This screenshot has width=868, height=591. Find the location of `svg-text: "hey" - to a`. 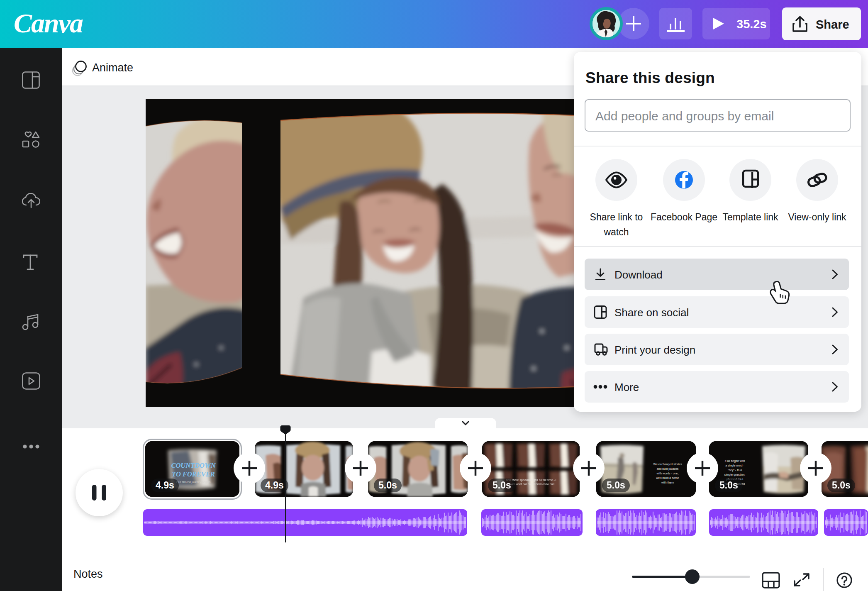

svg-text: "hey" - to a is located at coordinates (735, 470).